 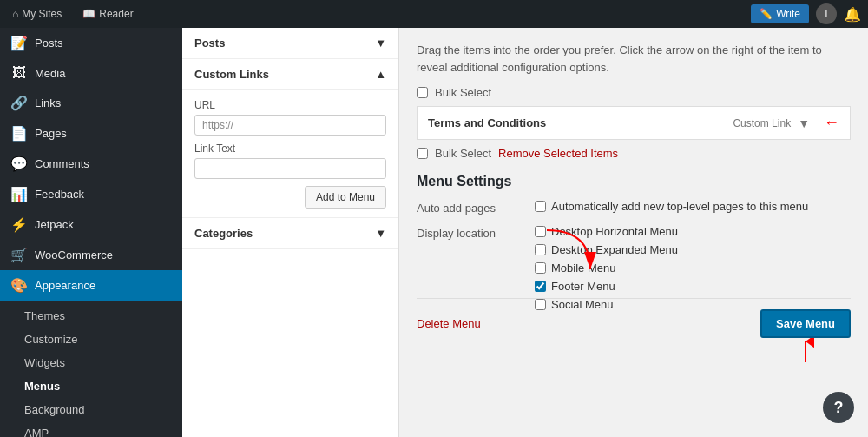 I want to click on bulk-select-bottom-checkbox, so click(x=422, y=153).